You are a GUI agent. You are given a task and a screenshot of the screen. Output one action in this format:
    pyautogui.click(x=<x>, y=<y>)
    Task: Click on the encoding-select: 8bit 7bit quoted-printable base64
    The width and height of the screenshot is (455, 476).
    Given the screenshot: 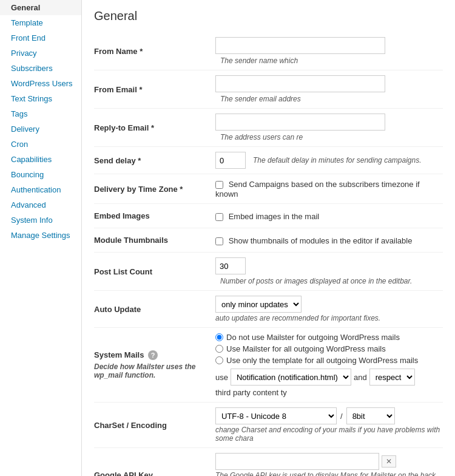 What is the action you would take?
    pyautogui.click(x=371, y=416)
    